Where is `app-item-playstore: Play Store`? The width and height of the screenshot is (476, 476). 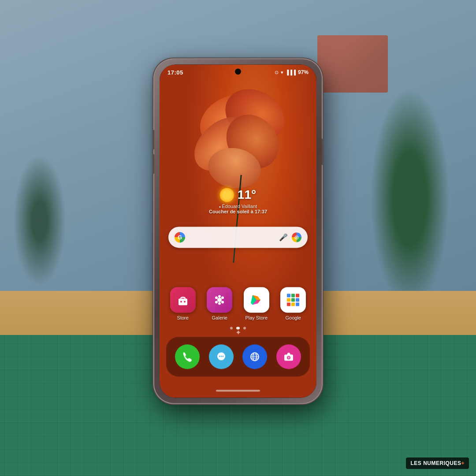 app-item-playstore: Play Store is located at coordinates (257, 304).